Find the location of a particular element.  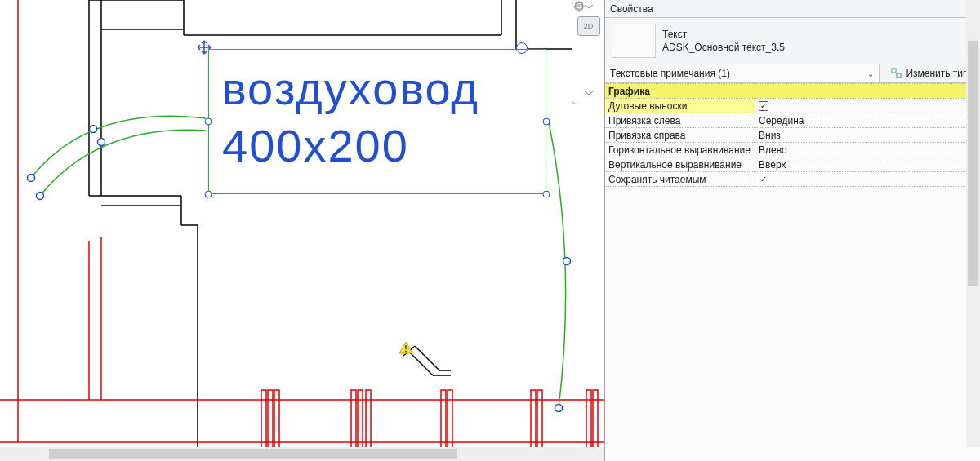

section-label: Графика is located at coordinates (629, 91).